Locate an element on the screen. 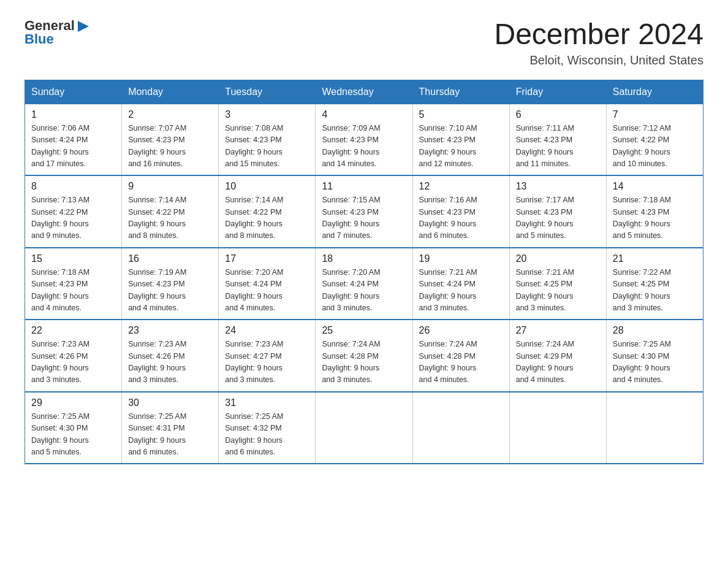 Image resolution: width=728 pixels, height=563 pixels. day-cell: 4Sunrise: 7:09 AM Sunset: 4:23 PM Daylig… is located at coordinates (364, 140).